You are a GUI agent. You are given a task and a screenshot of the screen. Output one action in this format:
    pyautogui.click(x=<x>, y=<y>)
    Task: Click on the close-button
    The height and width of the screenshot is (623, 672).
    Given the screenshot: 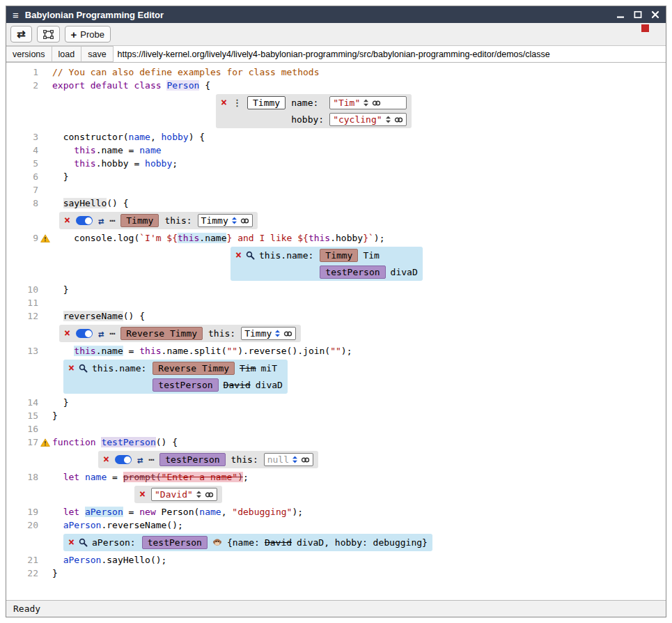 What is the action you would take?
    pyautogui.click(x=655, y=15)
    